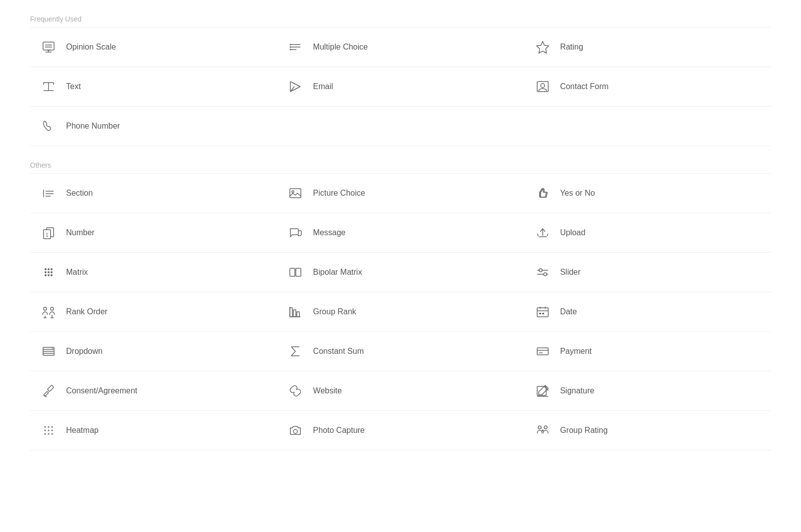 The width and height of the screenshot is (801, 532). I want to click on opinion-scale-label: Opinion Scale, so click(91, 47).